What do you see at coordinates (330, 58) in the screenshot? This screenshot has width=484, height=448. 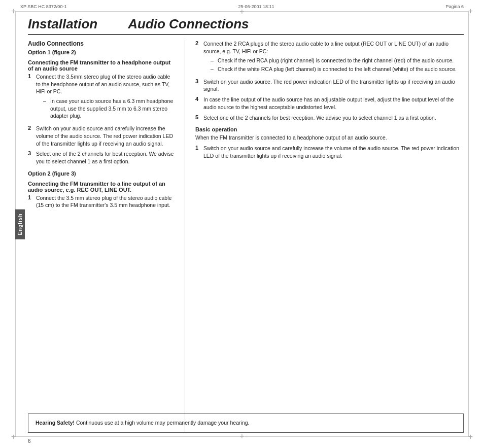 I see `list-item: 2 Connect the 2 RCA plugs of the stereo …` at bounding box center [330, 58].